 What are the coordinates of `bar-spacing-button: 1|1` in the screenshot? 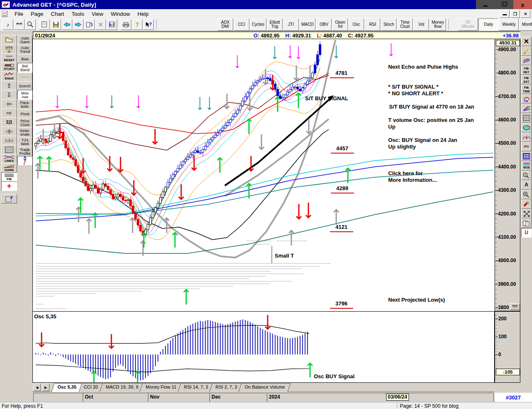 It's located at (9, 122).